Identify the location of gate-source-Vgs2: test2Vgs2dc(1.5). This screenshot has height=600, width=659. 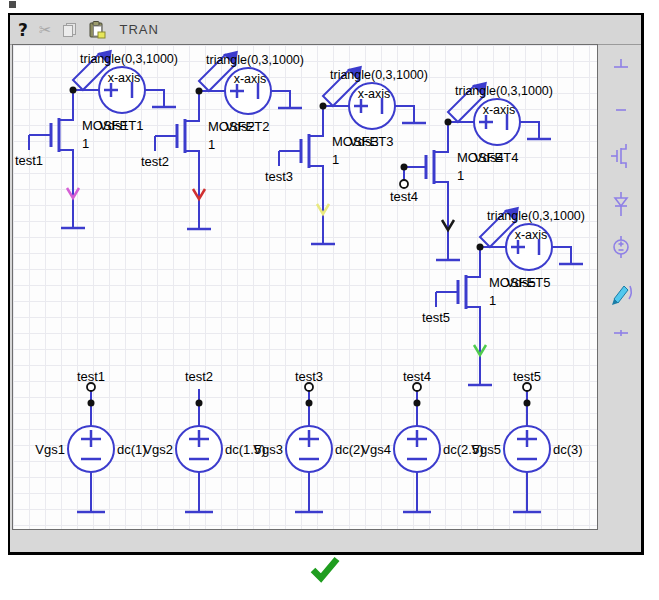
(204, 440).